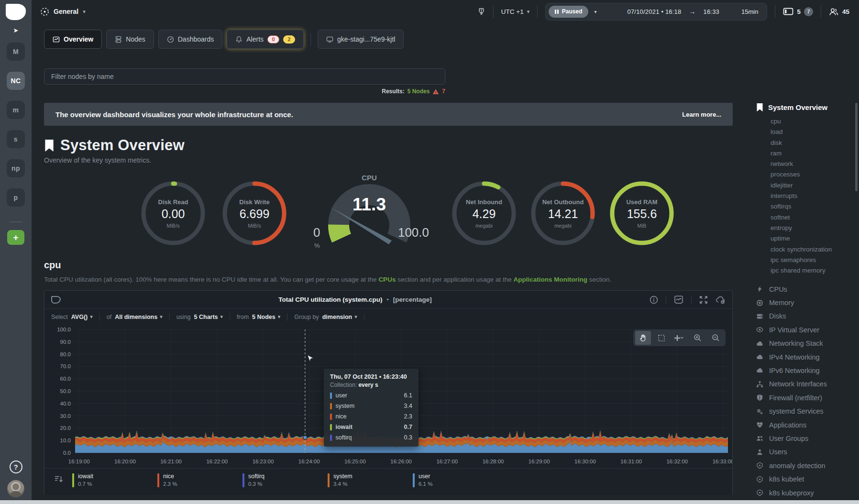 Image resolution: width=859 pixels, height=504 pixels. Describe the element at coordinates (807, 153) in the screenshot. I see `sidebar-subitem: ram` at that location.